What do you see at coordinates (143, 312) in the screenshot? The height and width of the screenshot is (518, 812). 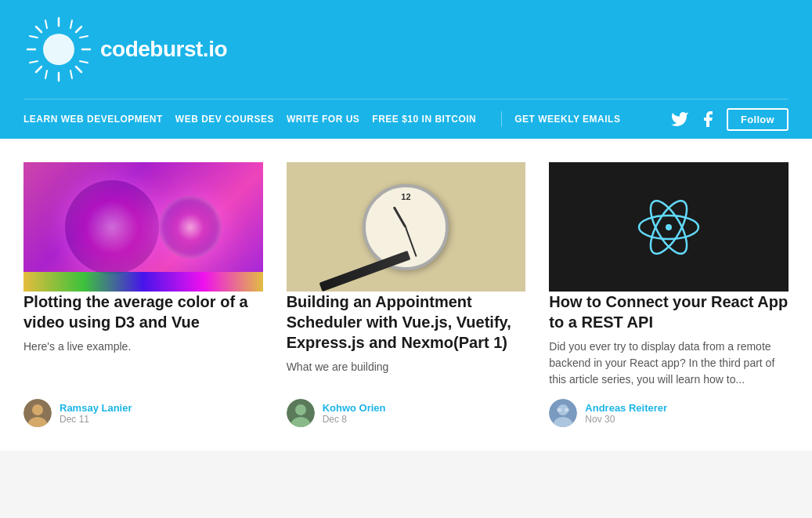 I see `card-1-title: Plotting the average color of a video us…` at bounding box center [143, 312].